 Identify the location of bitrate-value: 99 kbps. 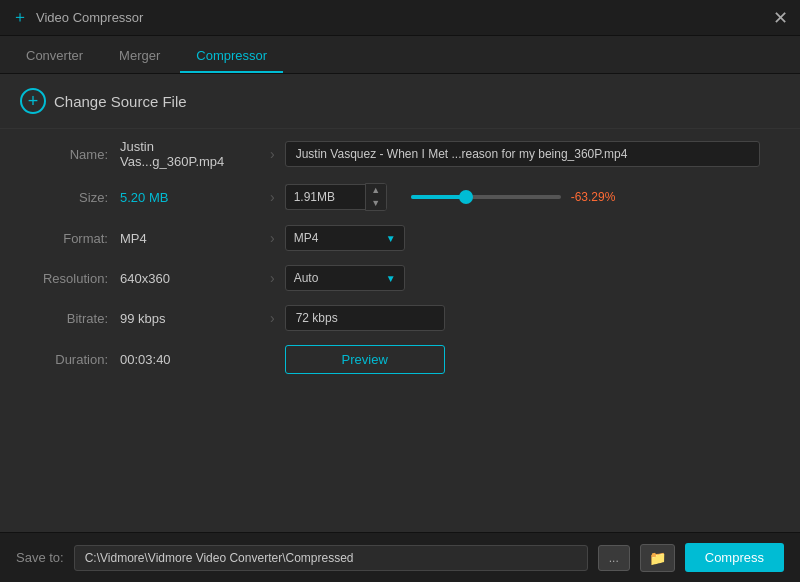
(190, 318).